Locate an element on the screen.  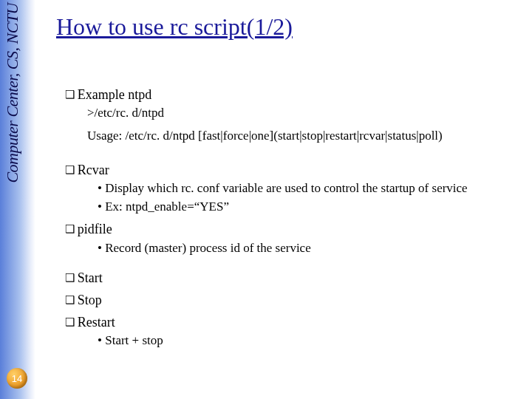
bullet-restart: Restart is located at coordinates (290, 322).